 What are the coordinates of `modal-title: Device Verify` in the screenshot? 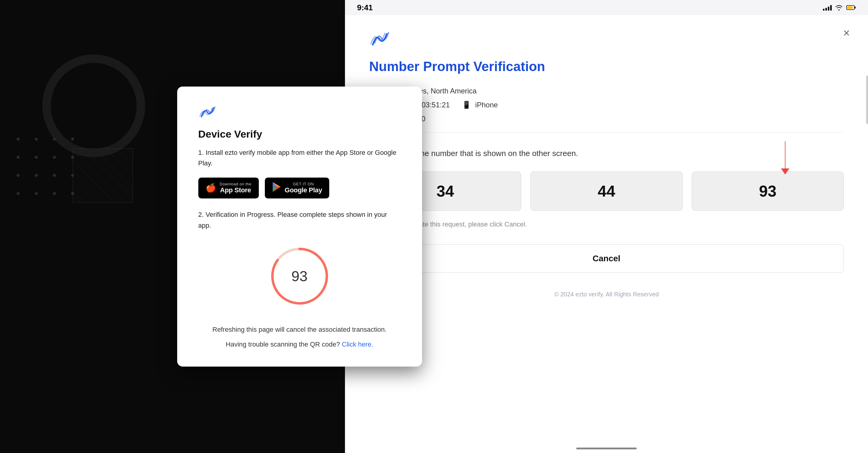 It's located at (300, 134).